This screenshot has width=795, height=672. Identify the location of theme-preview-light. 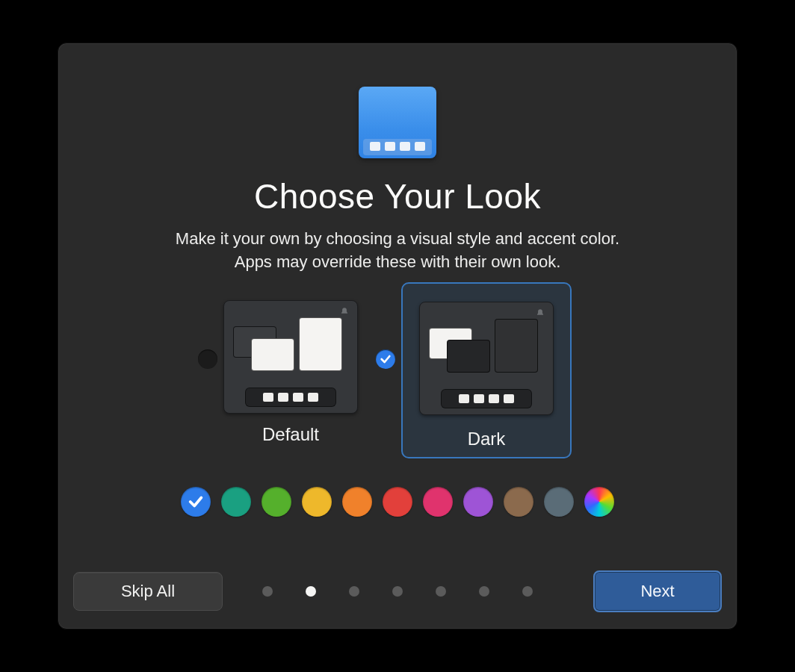
(291, 357).